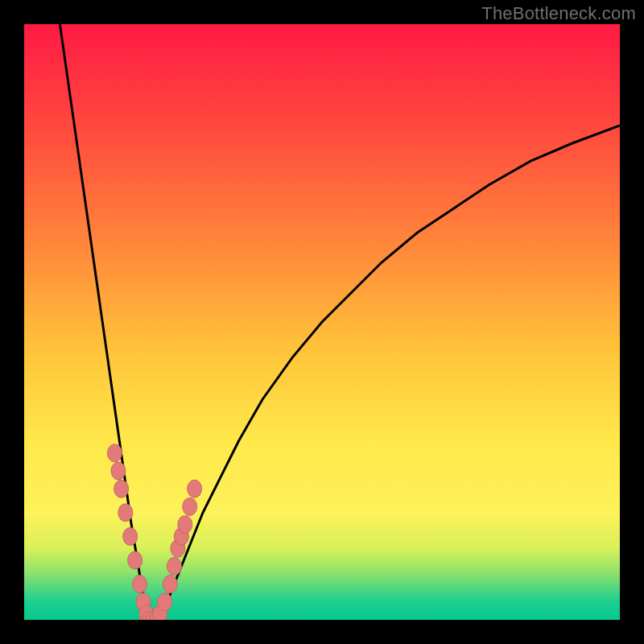 The height and width of the screenshot is (644, 644). I want to click on bead-markers, so click(155, 532).